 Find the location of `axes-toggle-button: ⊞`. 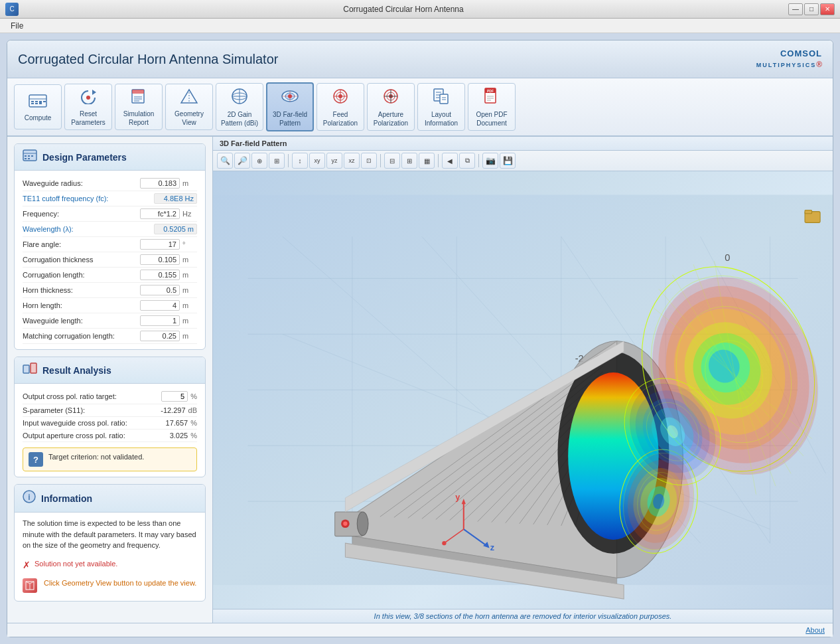

axes-toggle-button: ⊞ is located at coordinates (409, 161).